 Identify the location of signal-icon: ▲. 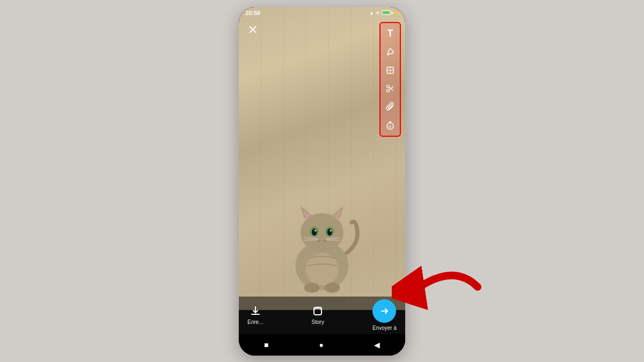
(371, 13).